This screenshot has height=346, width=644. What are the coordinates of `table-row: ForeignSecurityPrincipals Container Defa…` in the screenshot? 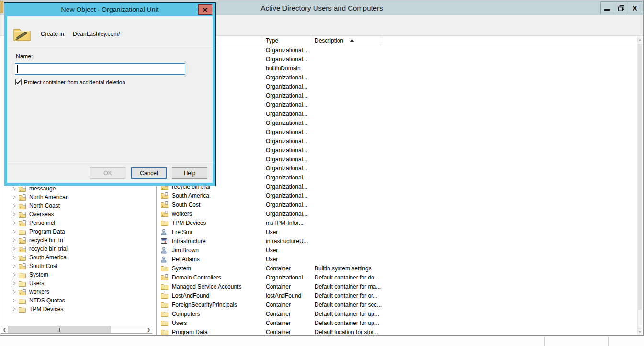 It's located at (397, 304).